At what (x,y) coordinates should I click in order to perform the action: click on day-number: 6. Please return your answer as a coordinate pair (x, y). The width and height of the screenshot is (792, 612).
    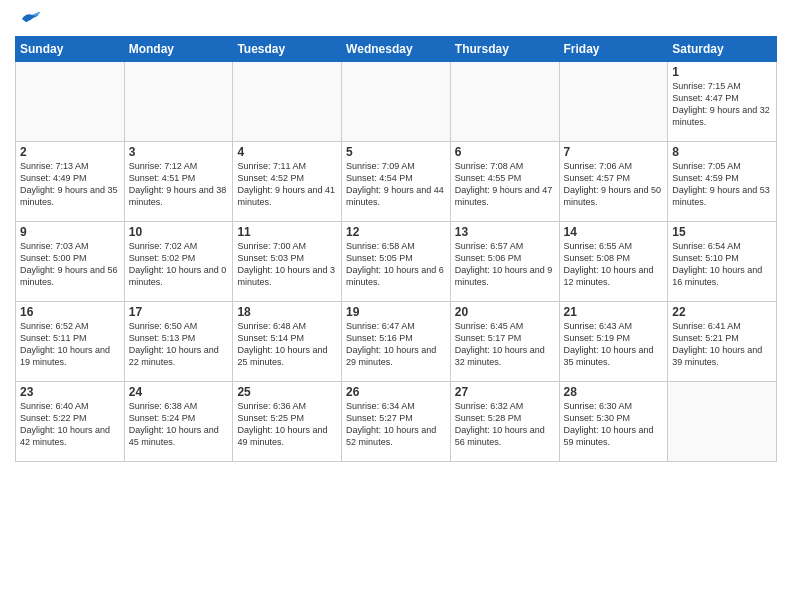
    Looking at the image, I should click on (505, 152).